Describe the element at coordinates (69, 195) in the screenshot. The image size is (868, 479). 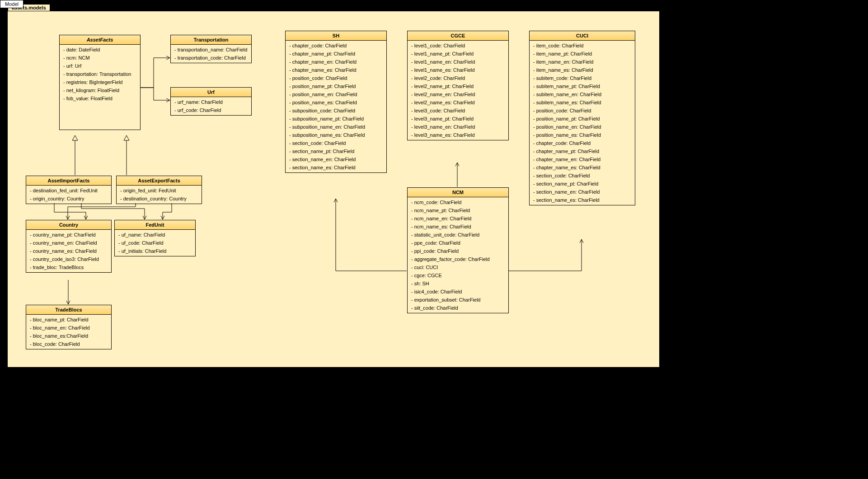
I see `class-body: - destination_fed_unit: FedUnit- origin_…` at that location.